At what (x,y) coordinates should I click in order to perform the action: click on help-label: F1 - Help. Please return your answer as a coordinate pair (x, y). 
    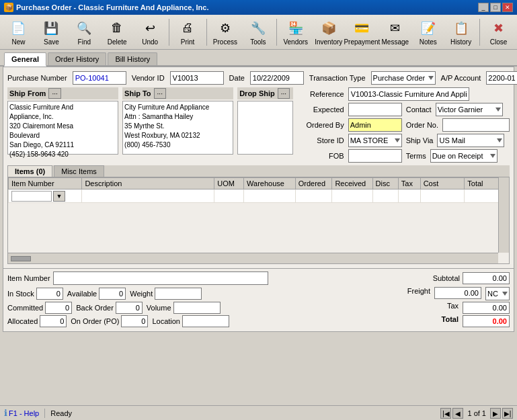
    Looking at the image, I should click on (24, 413).